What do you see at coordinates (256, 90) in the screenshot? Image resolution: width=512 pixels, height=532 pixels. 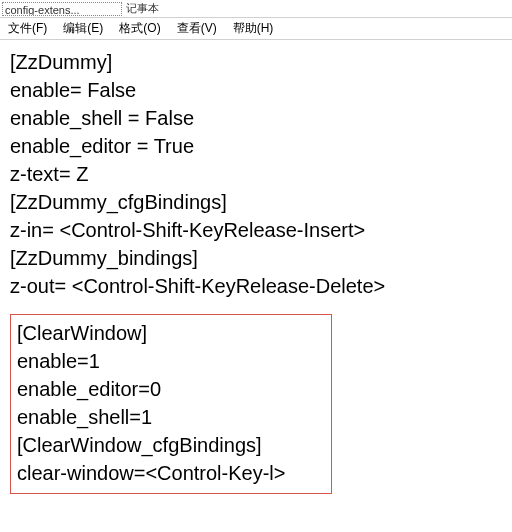 I see `config-line: enable= False` at bounding box center [256, 90].